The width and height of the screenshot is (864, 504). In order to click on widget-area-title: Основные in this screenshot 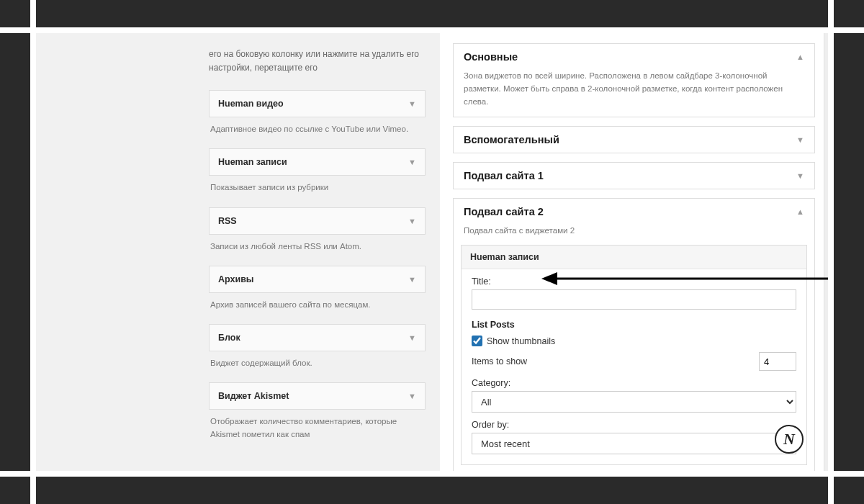, I will do `click(491, 57)`.